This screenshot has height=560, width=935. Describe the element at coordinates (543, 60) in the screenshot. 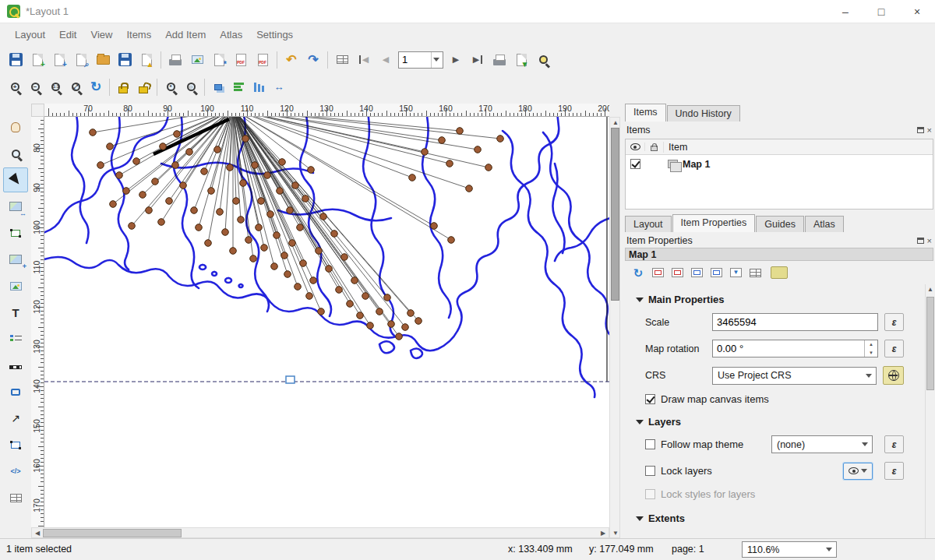

I see `atlas-settings-button` at that location.